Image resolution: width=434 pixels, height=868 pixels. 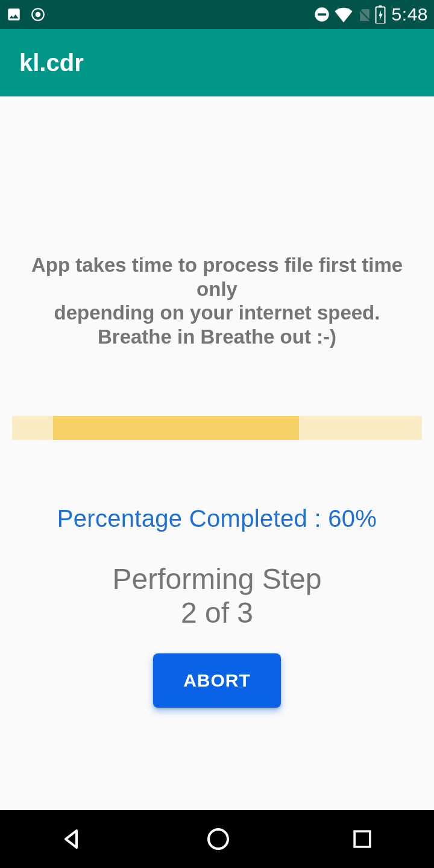 I want to click on step-line-1: Performing Step, so click(x=217, y=579).